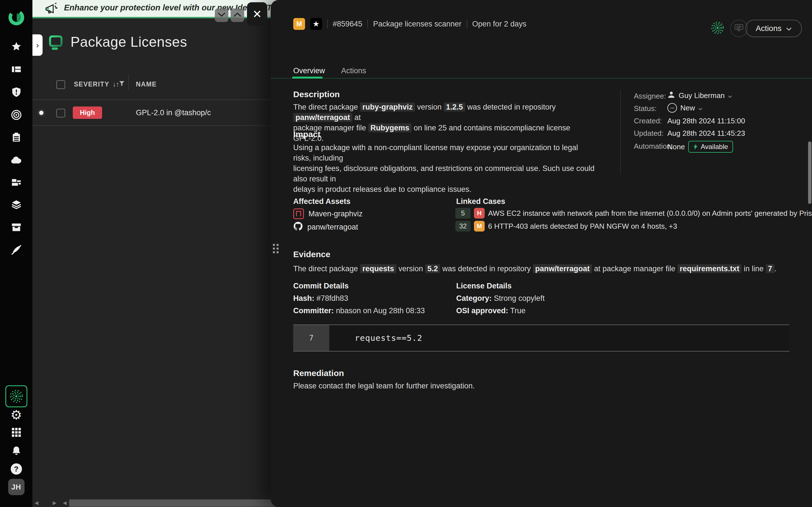 Image resolution: width=812 pixels, height=507 pixels. I want to click on case-age: Open for 2 days, so click(499, 24).